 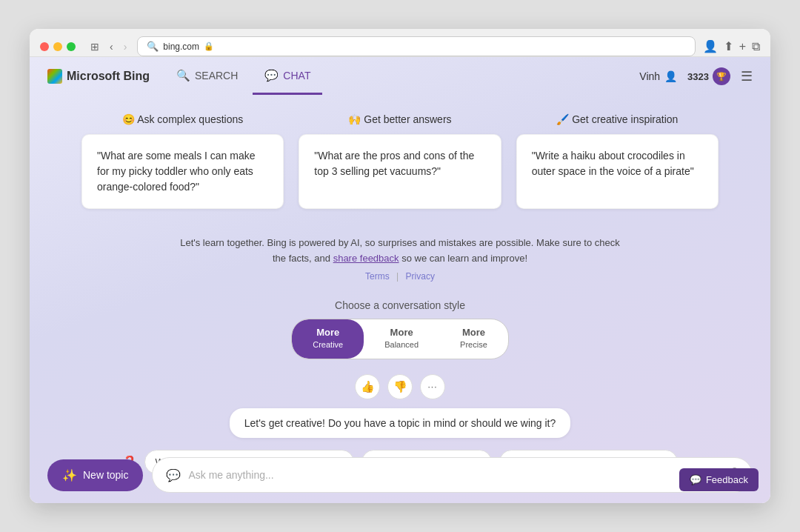 What do you see at coordinates (742, 47) in the screenshot?
I see `new-tab-button: +` at bounding box center [742, 47].